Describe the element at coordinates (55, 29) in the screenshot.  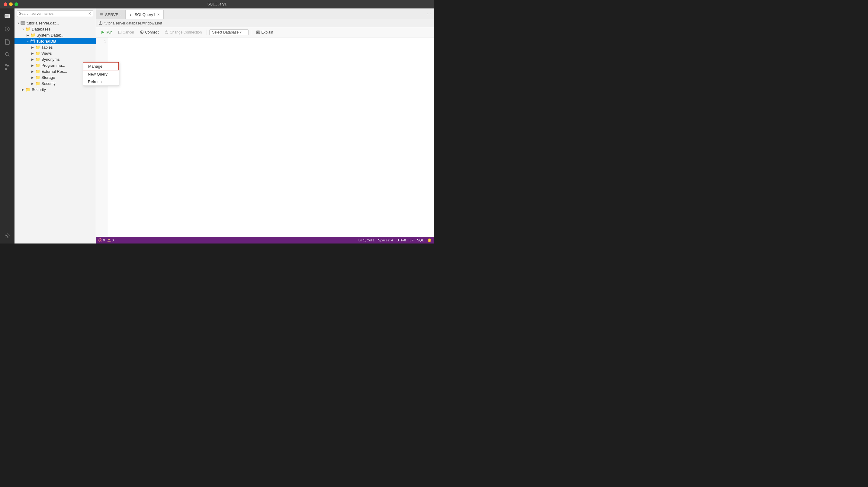
I see `tree-databases: ▾ 📁 Databases` at that location.